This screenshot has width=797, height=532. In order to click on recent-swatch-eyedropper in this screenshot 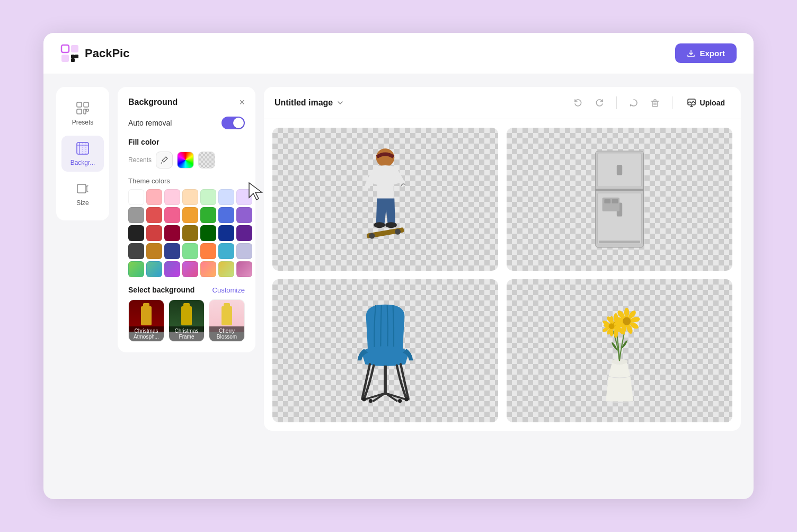, I will do `click(164, 160)`.